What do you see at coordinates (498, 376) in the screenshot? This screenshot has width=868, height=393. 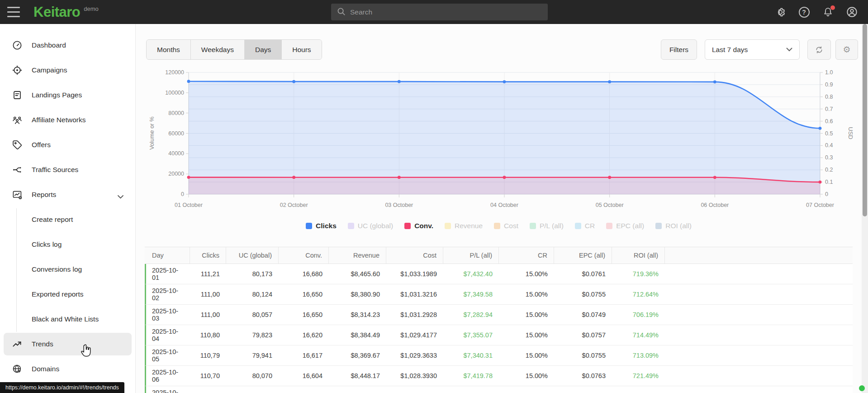 I see `table-row: 2025-10-06110,7080,07016,604$8,448.17$1,…` at bounding box center [498, 376].